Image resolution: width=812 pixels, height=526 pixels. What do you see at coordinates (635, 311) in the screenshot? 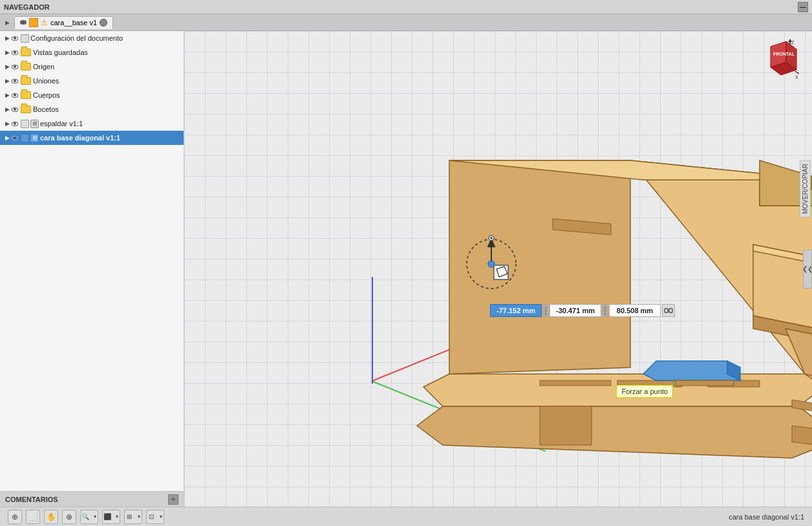
I see `coord-z-input: 80.508 mm` at bounding box center [635, 311].